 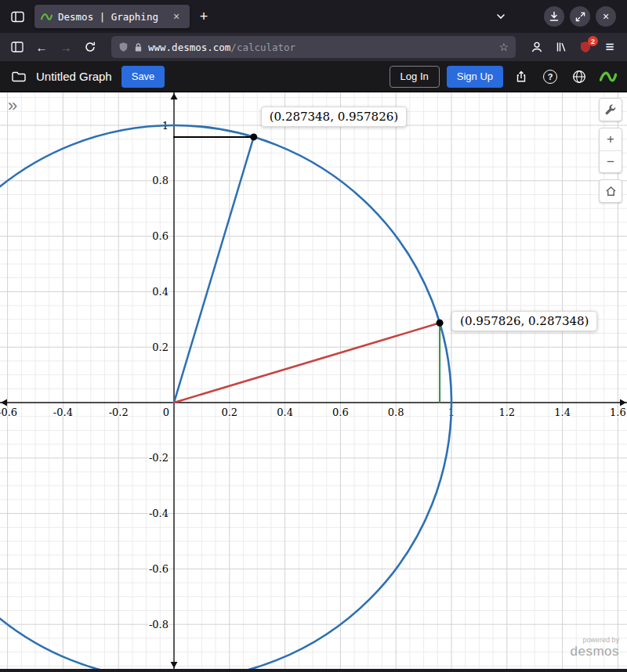 I want to click on default-zoom-home-icon, so click(x=611, y=191).